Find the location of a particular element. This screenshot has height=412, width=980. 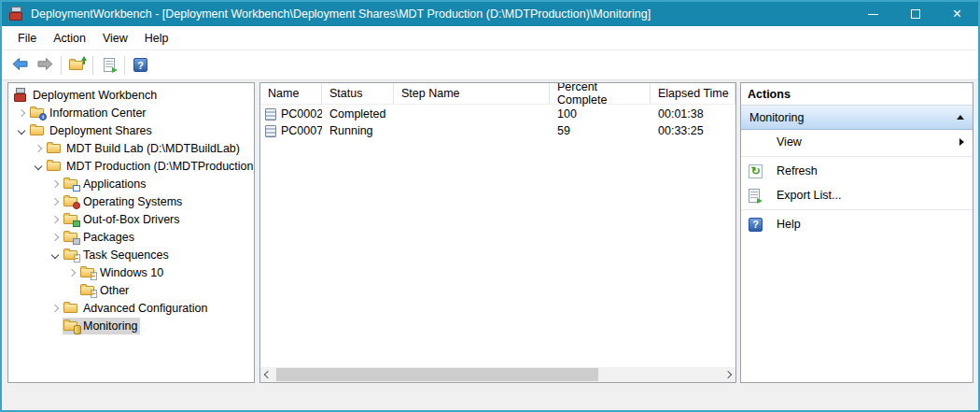

column-header-name: Name is located at coordinates (291, 93).